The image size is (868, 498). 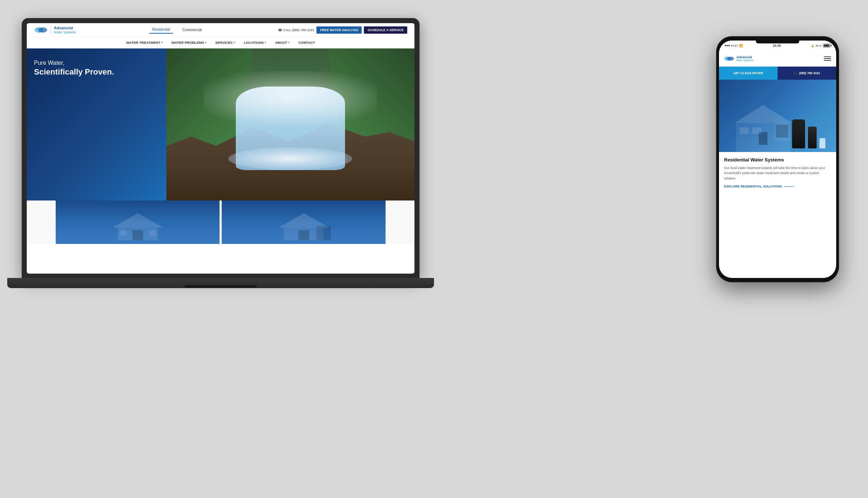 I want to click on battery-pct: 98 %, so click(x=819, y=46).